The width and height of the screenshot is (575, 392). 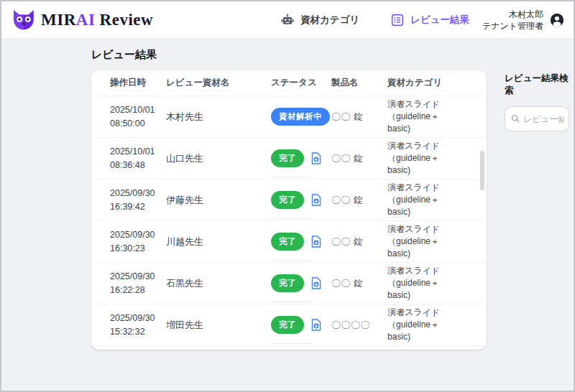 What do you see at coordinates (397, 20) in the screenshot?
I see `list-icon` at bounding box center [397, 20].